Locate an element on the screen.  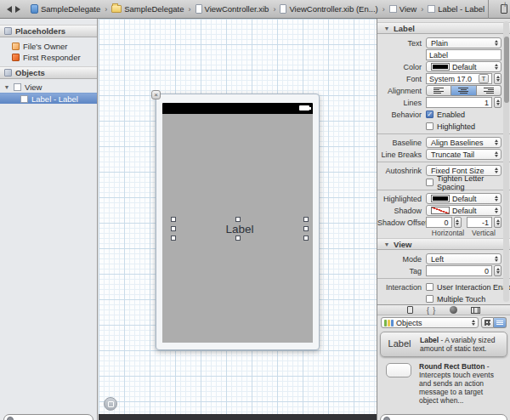
breadcrumb-xib: ViewController.xib is located at coordinates (233, 9).